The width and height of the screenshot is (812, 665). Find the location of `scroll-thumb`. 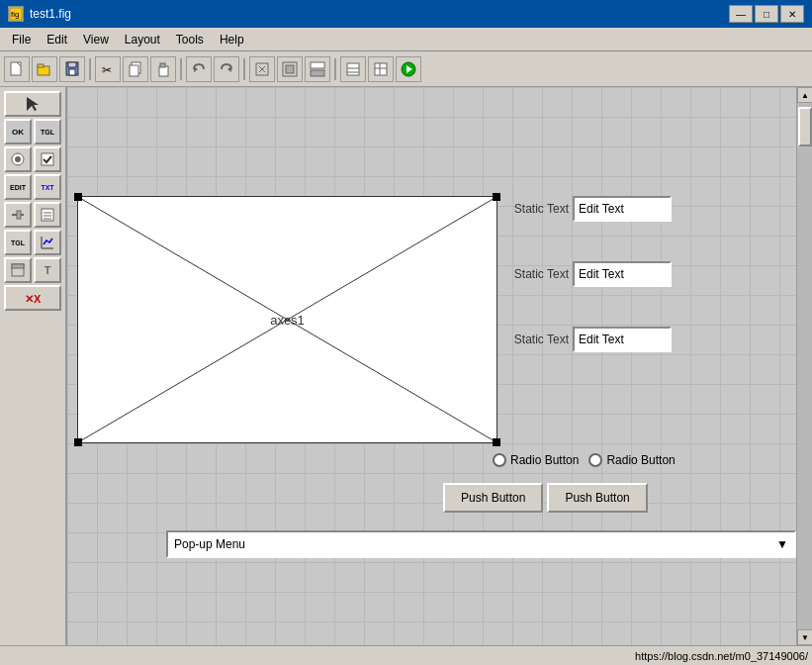

scroll-thumb is located at coordinates (805, 127).